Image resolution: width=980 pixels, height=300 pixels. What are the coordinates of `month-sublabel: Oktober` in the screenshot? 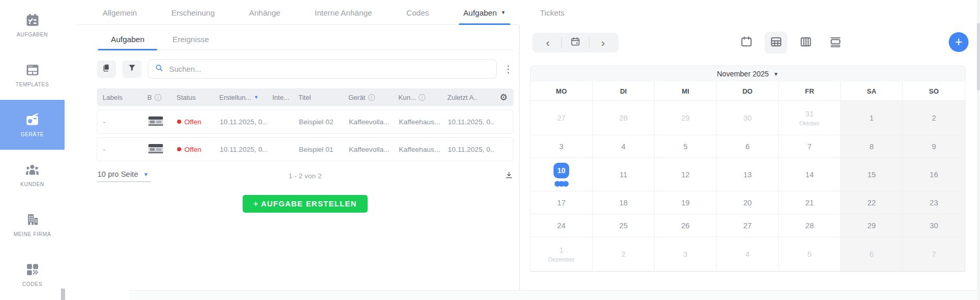 It's located at (809, 123).